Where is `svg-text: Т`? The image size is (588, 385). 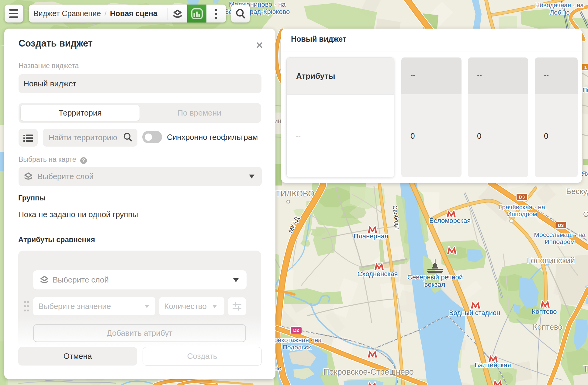
svg-text: Т is located at coordinates (586, 369).